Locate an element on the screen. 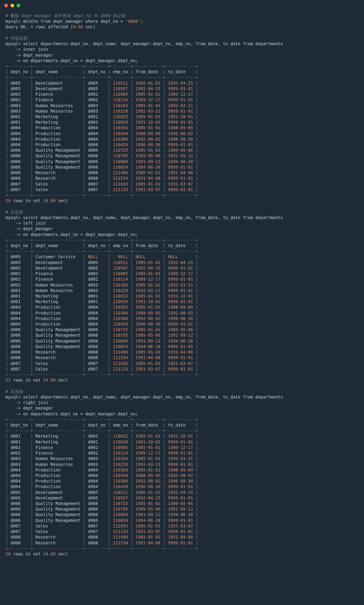 The image size is (364, 605). minimize-icon is located at coordinates (12, 6).